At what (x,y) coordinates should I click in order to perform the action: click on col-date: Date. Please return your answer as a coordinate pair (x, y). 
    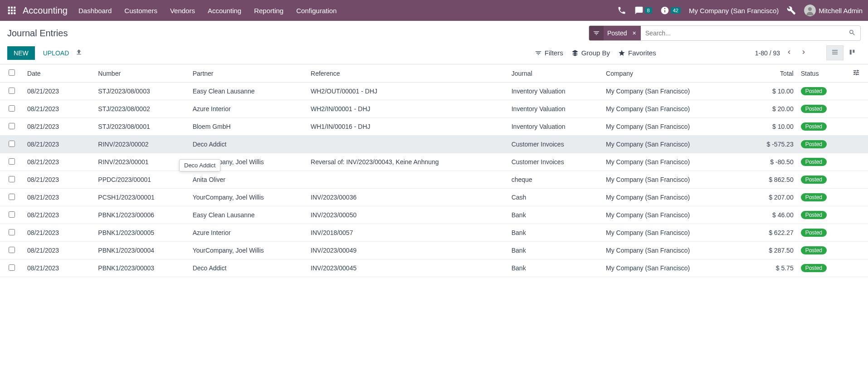
    Looking at the image, I should click on (59, 73).